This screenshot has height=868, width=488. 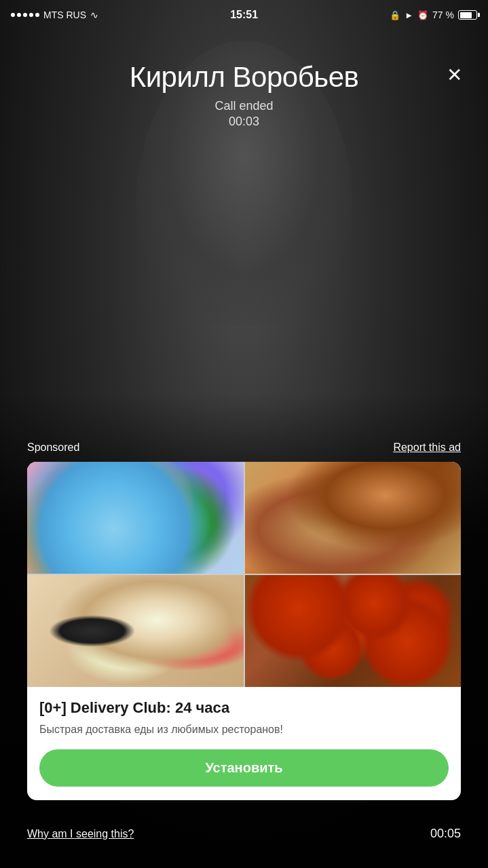 What do you see at coordinates (353, 631) in the screenshot?
I see `ad-image-pizza` at bounding box center [353, 631].